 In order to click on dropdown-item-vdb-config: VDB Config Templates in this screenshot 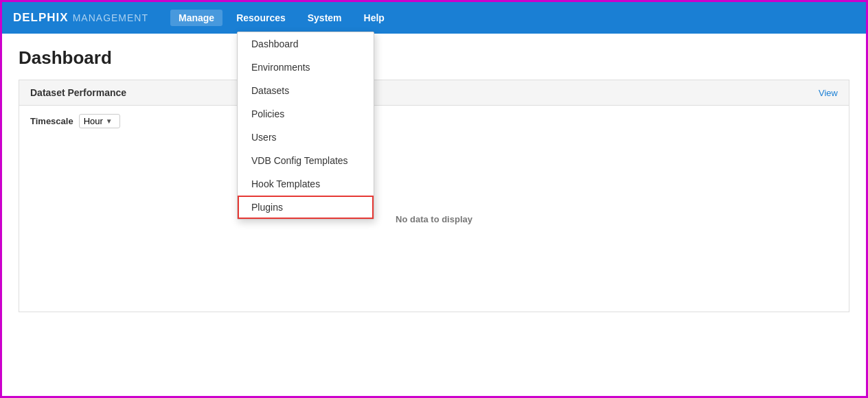, I will do `click(306, 161)`.